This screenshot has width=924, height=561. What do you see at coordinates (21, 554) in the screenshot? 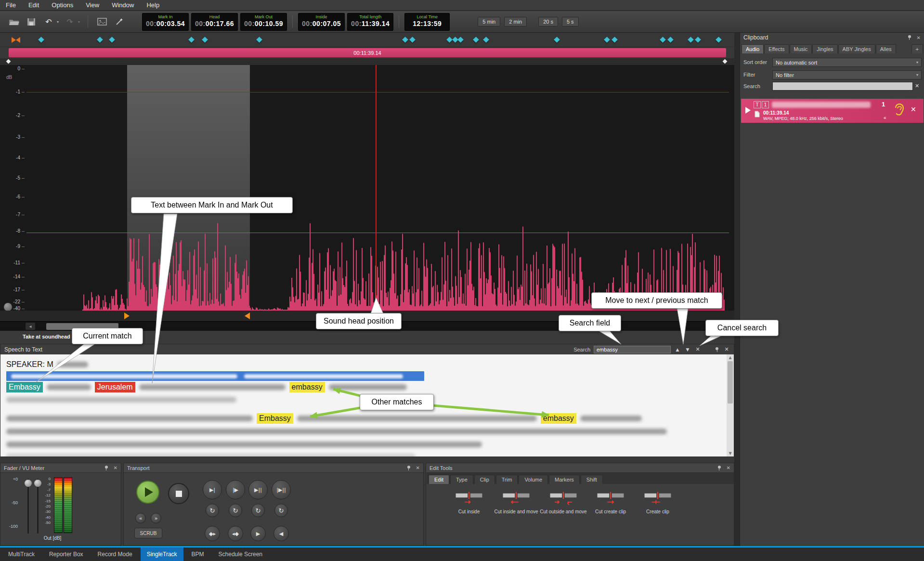
I see `screen-tab-multitrack: MultiTrack` at bounding box center [21, 554].